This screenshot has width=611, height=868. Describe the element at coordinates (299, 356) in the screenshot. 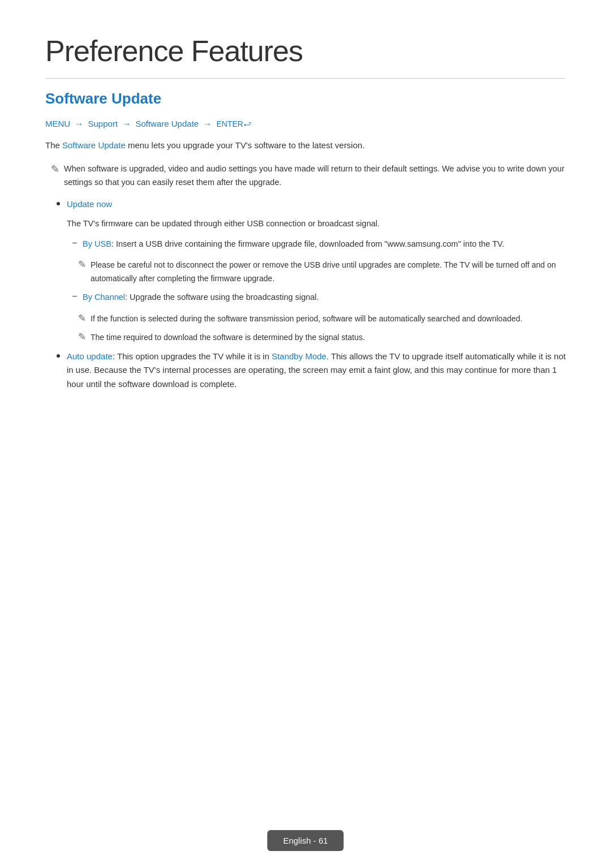

I see `standby-mode-highlight: Standby Mode` at that location.